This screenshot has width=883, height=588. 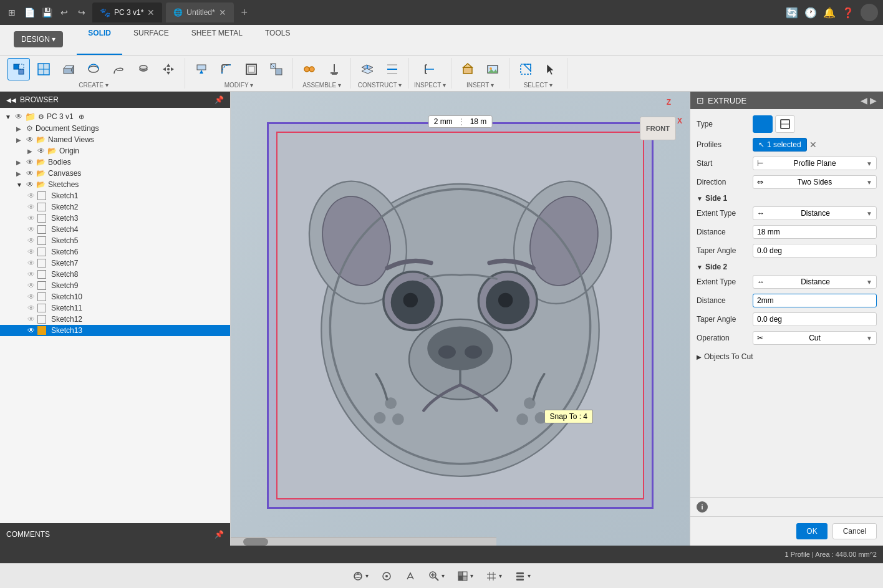 I want to click on view-cube: Z X FRONT, so click(x=659, y=123).